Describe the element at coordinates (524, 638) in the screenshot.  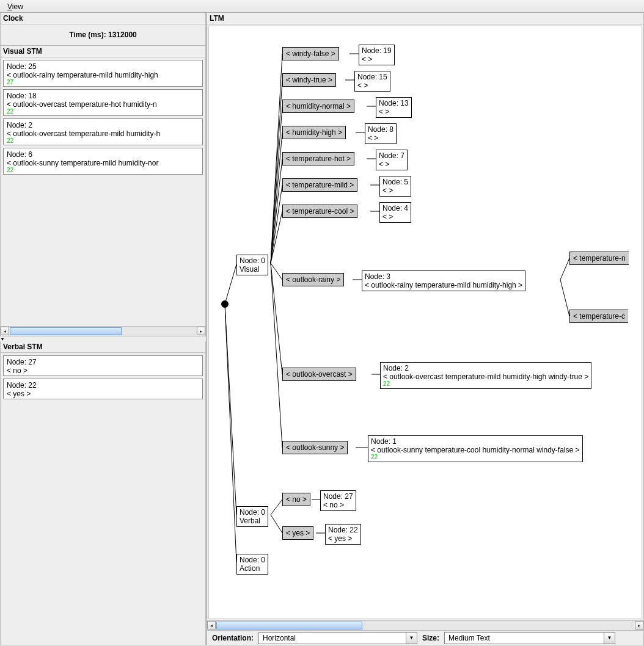
I see `size-value: Medium Text` at that location.